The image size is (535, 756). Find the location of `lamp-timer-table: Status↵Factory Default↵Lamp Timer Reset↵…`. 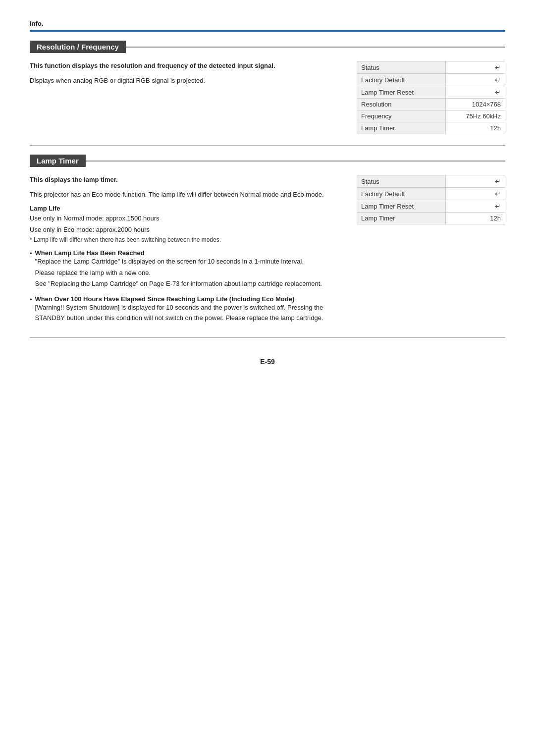

lamp-timer-table: Status↵Factory Default↵Lamp Timer Reset↵… is located at coordinates (431, 200).